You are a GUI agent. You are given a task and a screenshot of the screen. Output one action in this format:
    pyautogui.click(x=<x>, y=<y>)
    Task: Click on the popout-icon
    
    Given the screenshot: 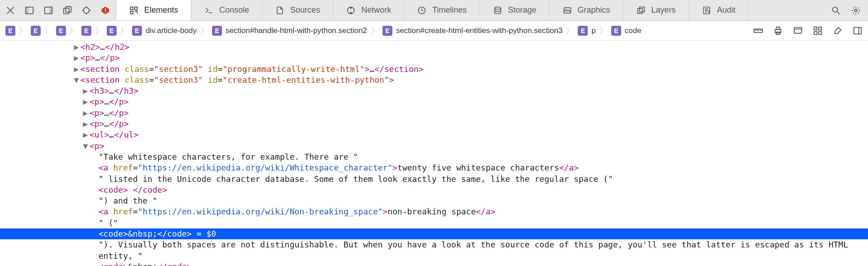 What is the action you would take?
    pyautogui.click(x=67, y=10)
    